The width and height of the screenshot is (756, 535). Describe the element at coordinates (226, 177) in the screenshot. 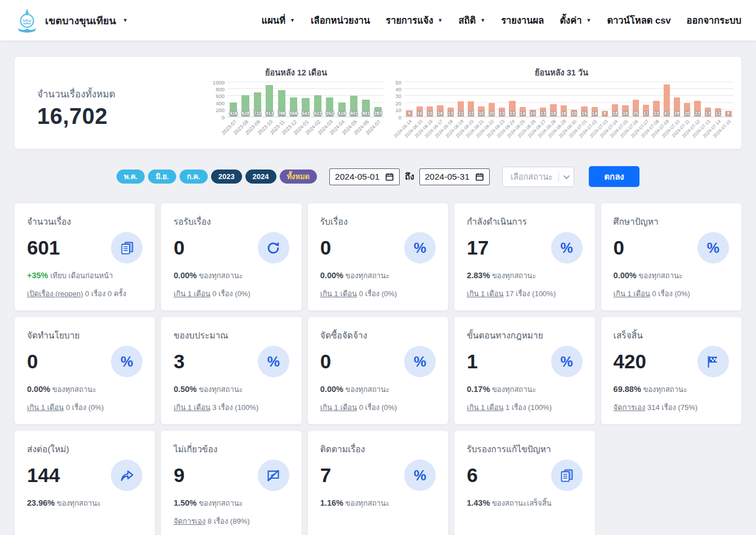

I see `filter-pill-3: 2023` at that location.